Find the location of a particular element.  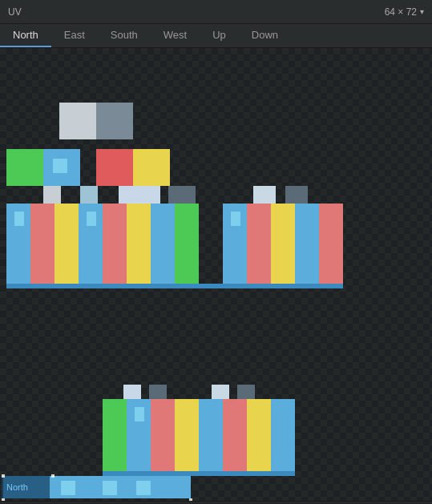

svg-text: North is located at coordinates (18, 487).